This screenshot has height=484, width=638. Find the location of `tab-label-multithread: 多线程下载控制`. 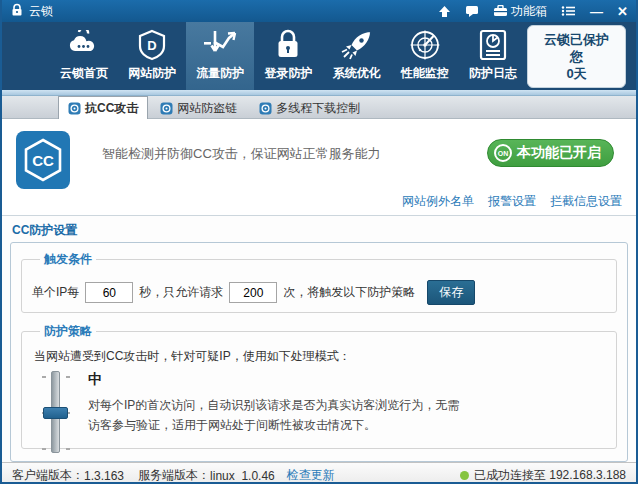

tab-label-multithread: 多线程下载控制 is located at coordinates (318, 108).